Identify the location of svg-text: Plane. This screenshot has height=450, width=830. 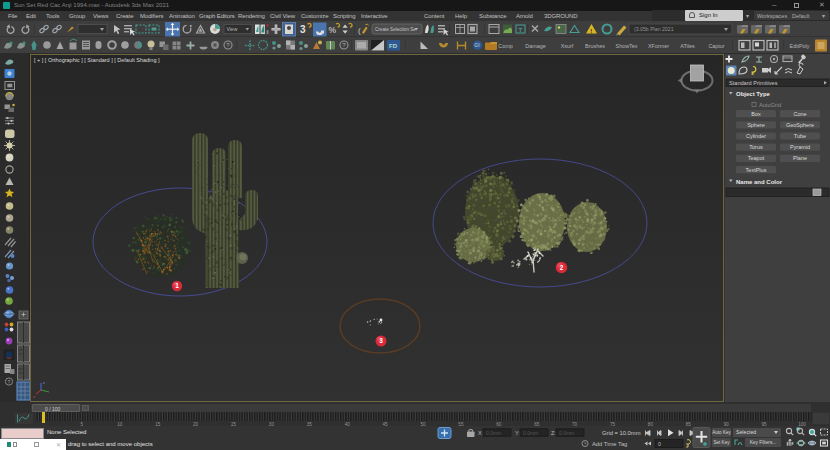
(800, 158).